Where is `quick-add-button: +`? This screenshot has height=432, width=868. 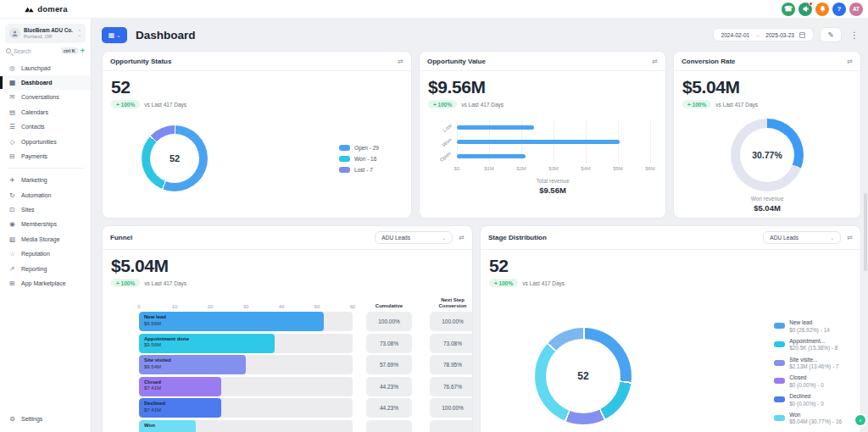
quick-add-button: + is located at coordinates (83, 51).